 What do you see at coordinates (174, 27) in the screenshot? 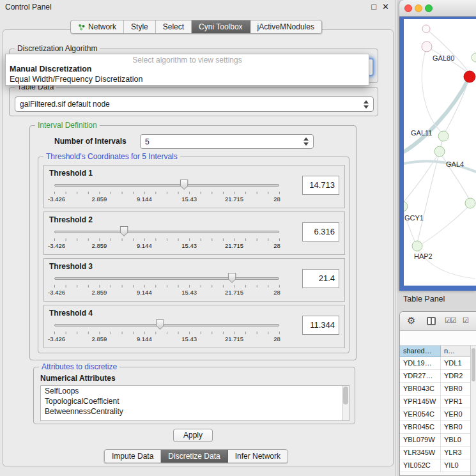
I see `tab-select: Select` at bounding box center [174, 27].